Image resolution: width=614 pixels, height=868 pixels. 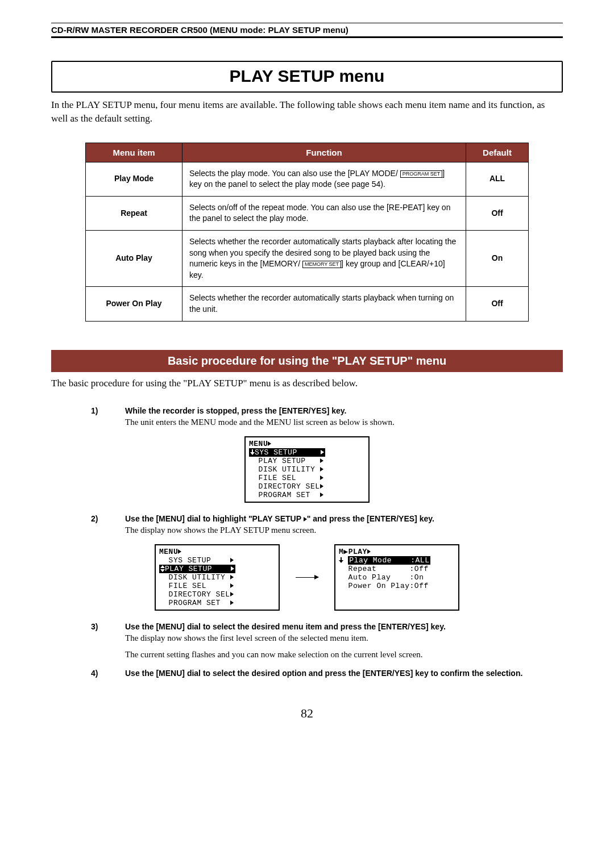 What do you see at coordinates (324, 213) in the screenshot?
I see `cell-function: Selects on/off of the repeat mode. You c…` at bounding box center [324, 213].